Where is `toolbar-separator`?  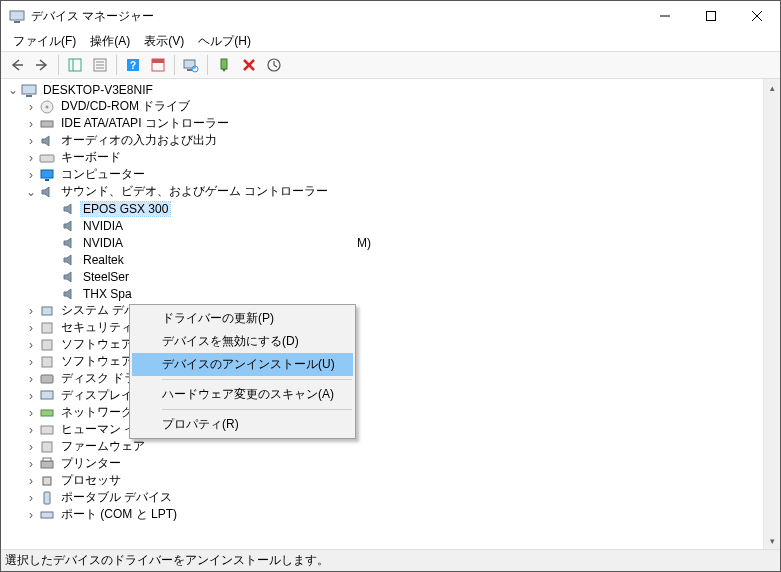 toolbar-separator is located at coordinates (58, 65).